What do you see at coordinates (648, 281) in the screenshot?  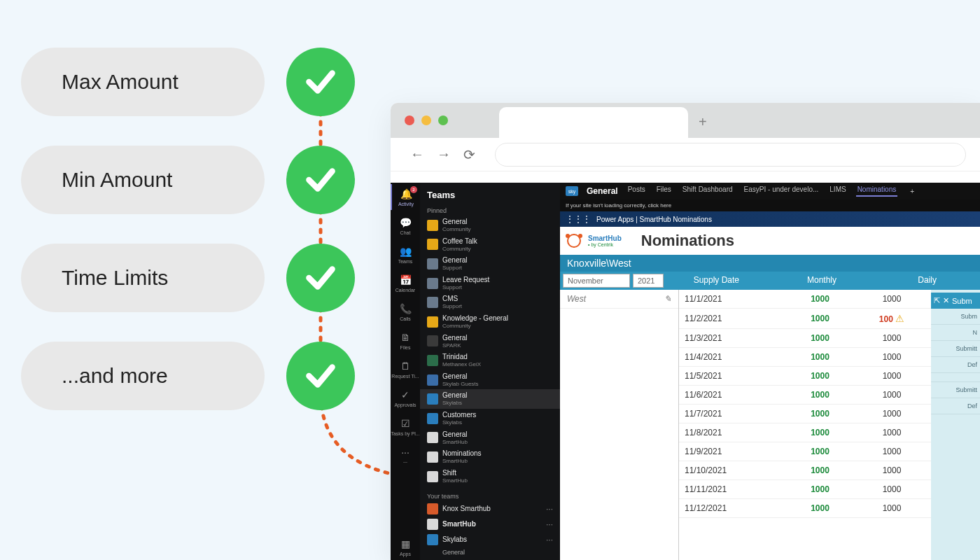 I see `year-select: 2021` at bounding box center [648, 281].